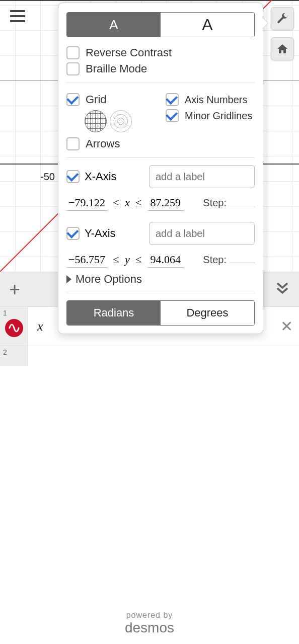 The image size is (299, 644). What do you see at coordinates (5, 352) in the screenshot?
I see `row-index-number: 2` at bounding box center [5, 352].